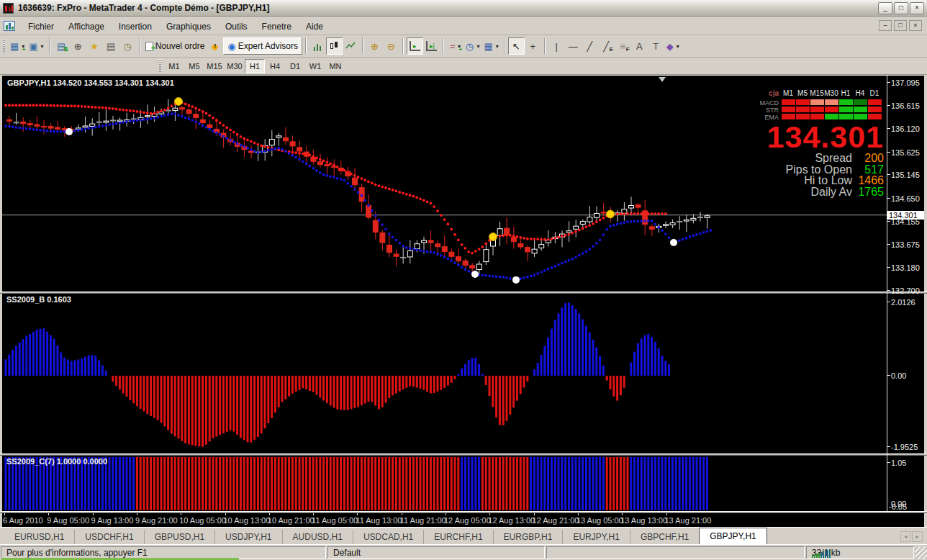  I want to click on zoom-in-button: ⊕, so click(374, 46).